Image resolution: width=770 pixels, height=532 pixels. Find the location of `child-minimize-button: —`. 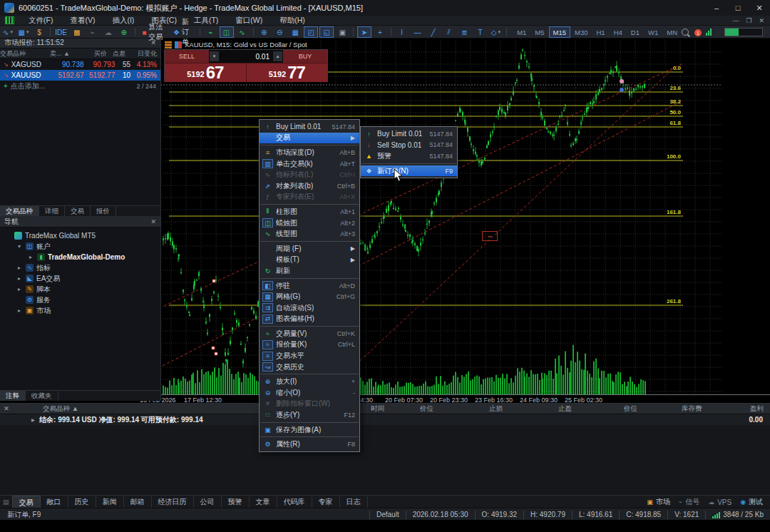

child-minimize-button: — is located at coordinates (736, 21).